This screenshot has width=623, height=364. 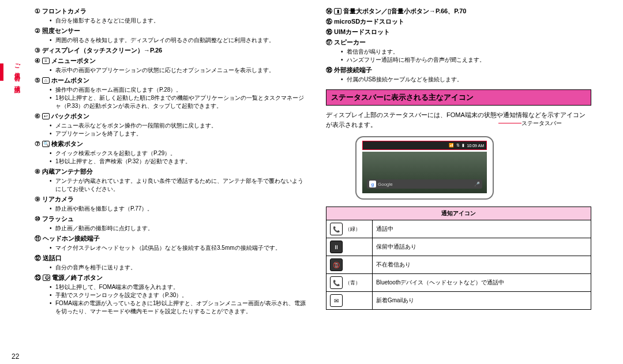 What do you see at coordinates (179, 185) in the screenshot?
I see `item-bullet: アンテナが内蔵されています。より良い条件で通話するために、アンテナ部を手で覆わな…` at bounding box center [179, 185].